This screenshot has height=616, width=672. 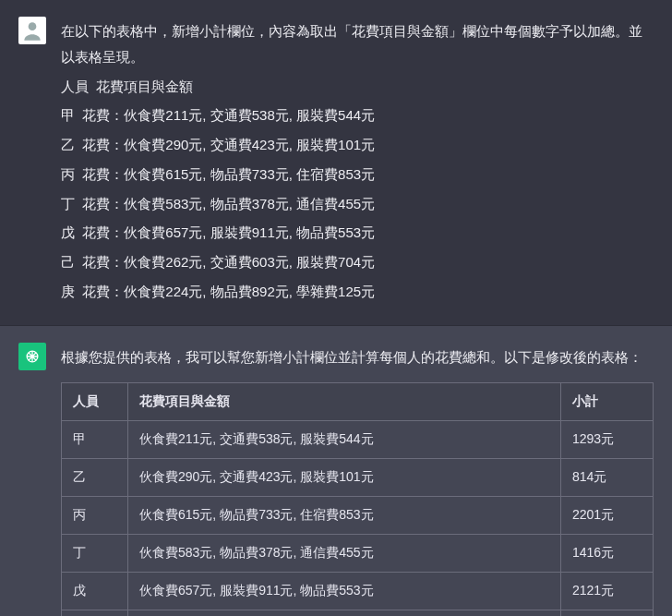 What do you see at coordinates (345, 478) in the screenshot?
I see `cell-items: 伙食費290元, 交通費423元, 服裝費101元` at bounding box center [345, 478].